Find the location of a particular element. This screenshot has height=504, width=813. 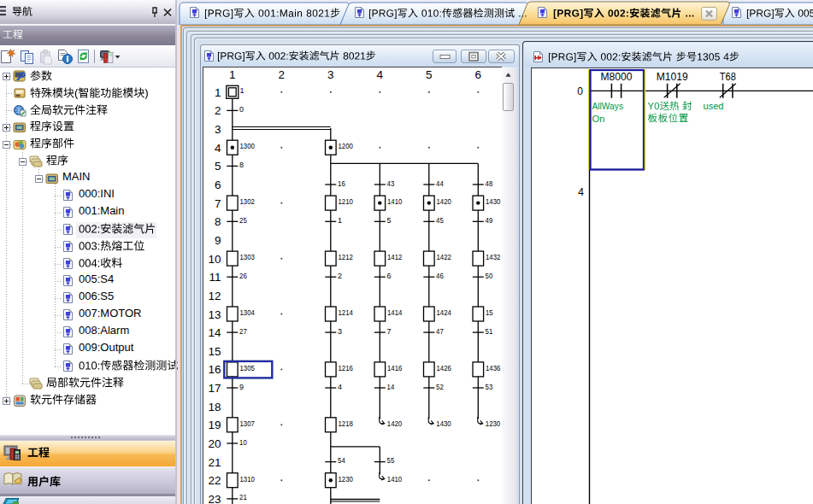

svg-text: On is located at coordinates (598, 118).